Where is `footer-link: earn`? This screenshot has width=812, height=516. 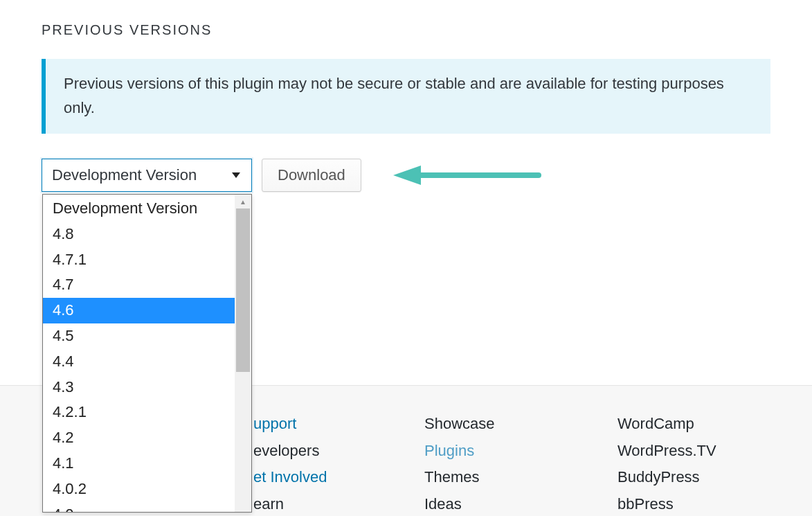 footer-link: earn is located at coordinates (290, 504).